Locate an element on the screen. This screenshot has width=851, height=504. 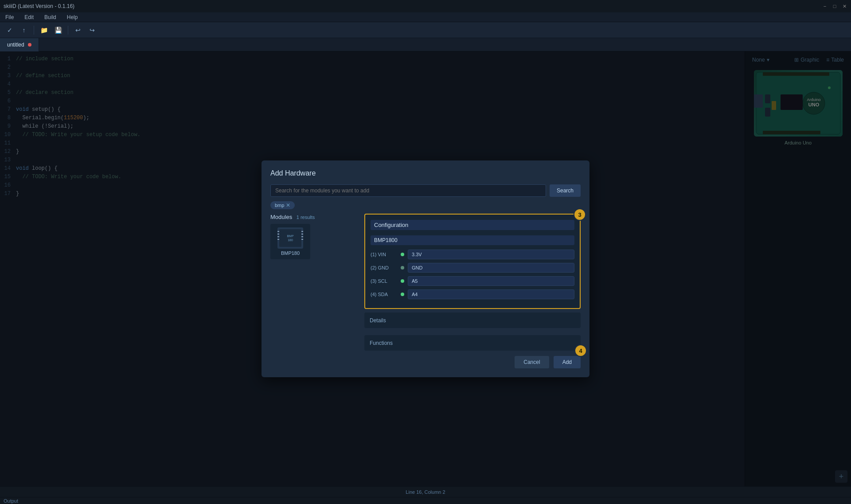
config-pin-4-dropdown: A4 A5 is located at coordinates (491, 294).